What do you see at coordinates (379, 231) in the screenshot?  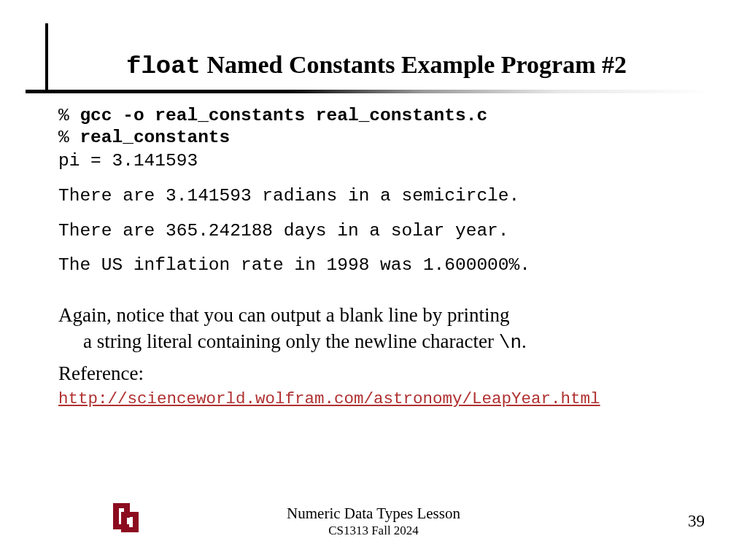 I see `output-line-3: There are 365.242188 days in a solar yea…` at bounding box center [379, 231].